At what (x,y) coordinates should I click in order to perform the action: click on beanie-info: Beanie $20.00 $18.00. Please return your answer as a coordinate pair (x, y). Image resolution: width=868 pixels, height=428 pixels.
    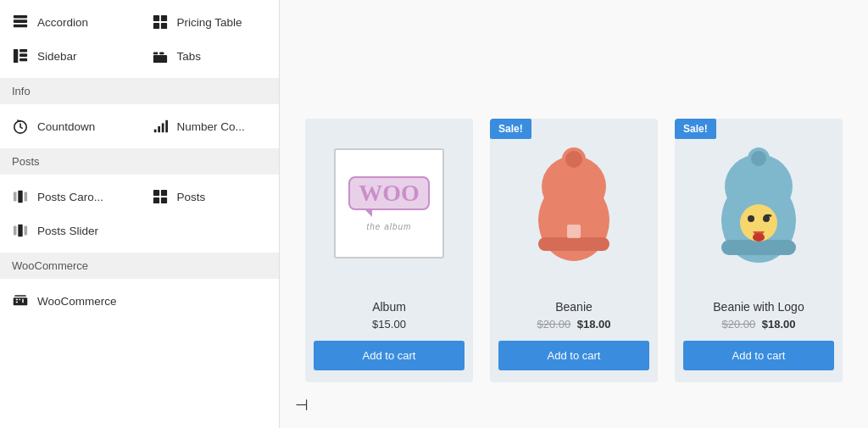
    Looking at the image, I should click on (574, 314).